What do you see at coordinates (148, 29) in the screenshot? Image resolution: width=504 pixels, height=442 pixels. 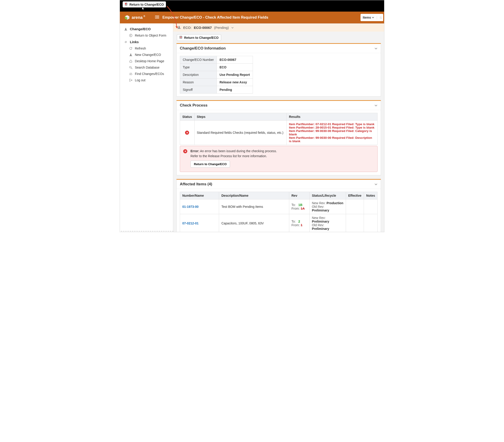 I see `sidebar-group-change: Change/ECO` at bounding box center [148, 29].